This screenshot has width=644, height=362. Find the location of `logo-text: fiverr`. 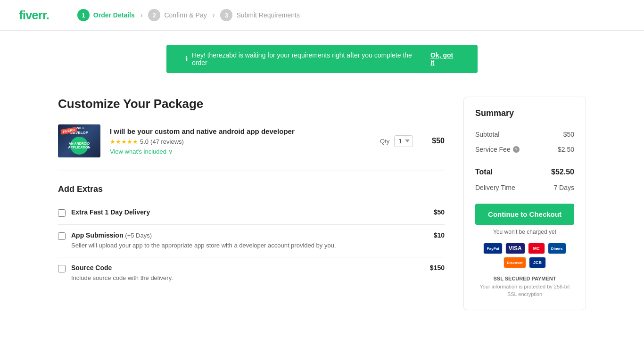

logo-text: fiverr is located at coordinates (33, 15).